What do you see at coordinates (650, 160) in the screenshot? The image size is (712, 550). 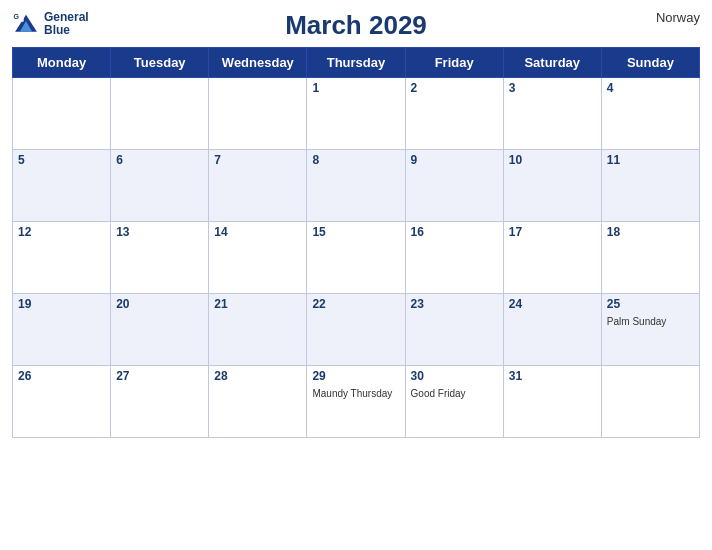 I see `day-number: 11` at bounding box center [650, 160].